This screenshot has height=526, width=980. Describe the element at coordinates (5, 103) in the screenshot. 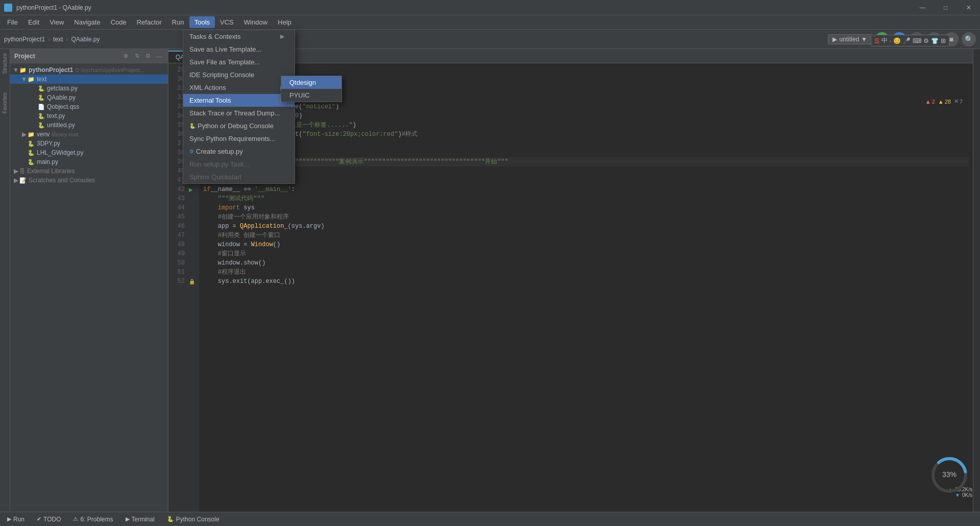

I see `favorites-tab: Favorites` at that location.